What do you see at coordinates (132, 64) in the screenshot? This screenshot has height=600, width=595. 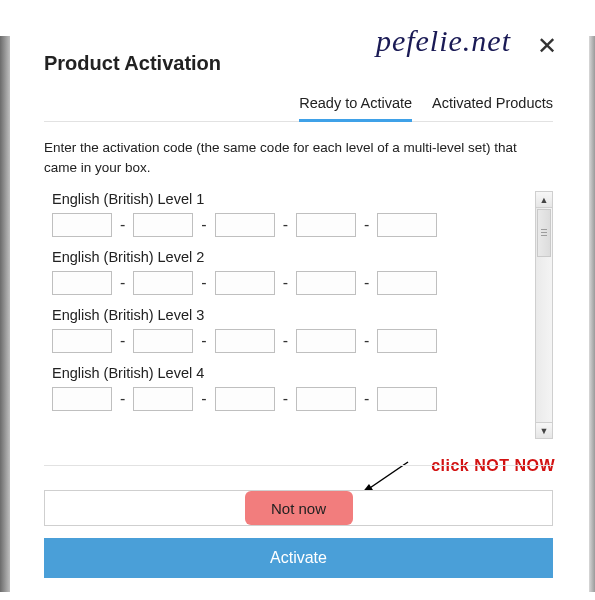 I see `page-title: Product Activation` at bounding box center [132, 64].